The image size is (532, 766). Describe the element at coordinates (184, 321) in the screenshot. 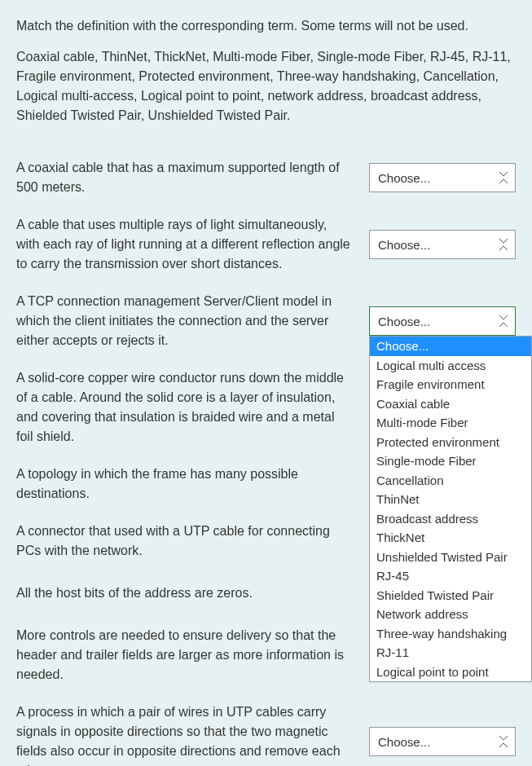

I see `question-text: A TCP connection management Server/Clien…` at that location.